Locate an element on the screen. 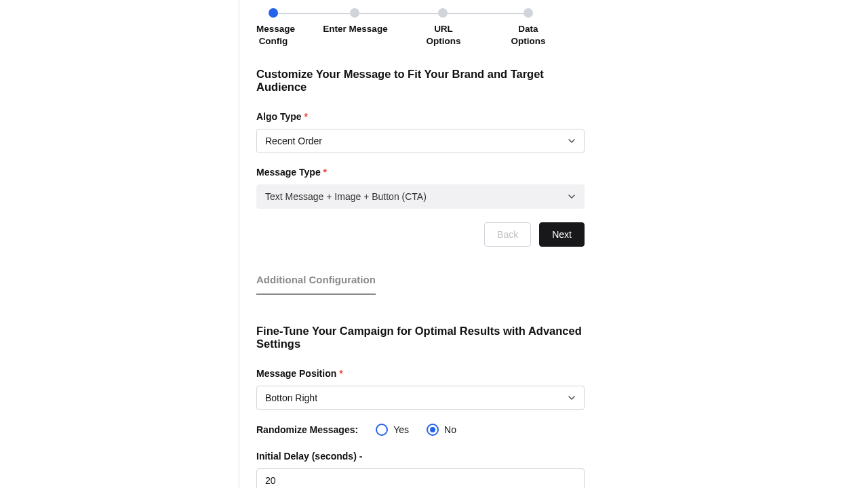 This screenshot has width=868, height=488. algo-type-select: Recent Order is located at coordinates (420, 141).